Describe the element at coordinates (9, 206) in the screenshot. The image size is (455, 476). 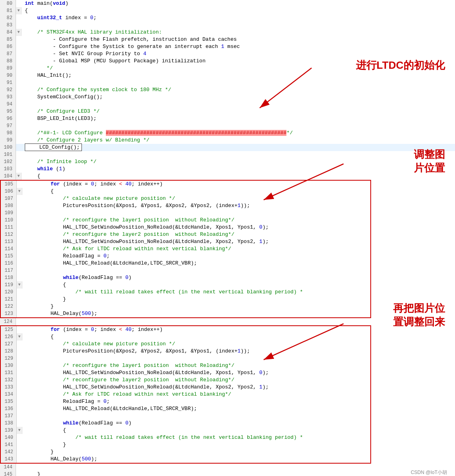
I see `line-number: 108` at that location.